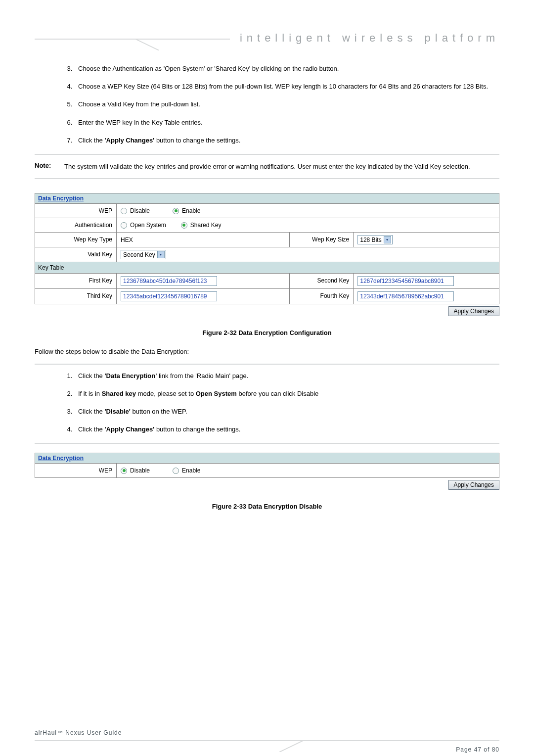 The height and width of the screenshot is (756, 534). Describe the element at coordinates (284, 123) in the screenshot. I see `step-item: Enter the WEP key in the Key Table entri…` at that location.